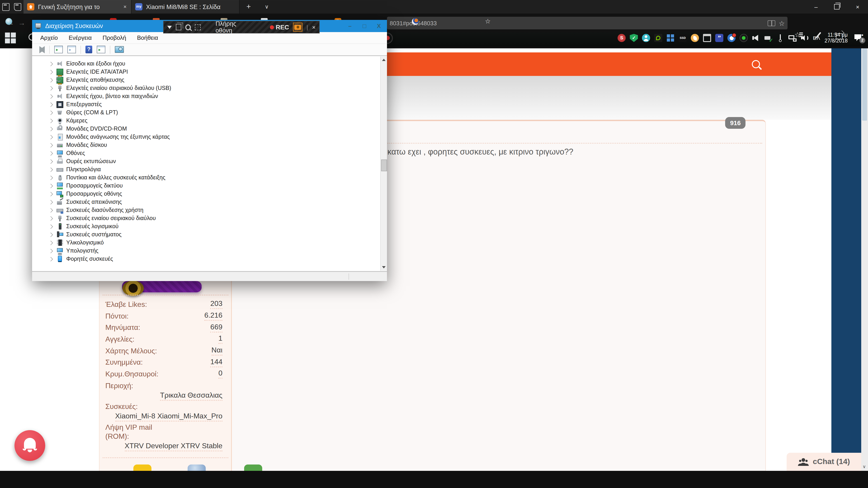  Describe the element at coordinates (22, 23) in the screenshot. I see `forward-icon: →` at that location.